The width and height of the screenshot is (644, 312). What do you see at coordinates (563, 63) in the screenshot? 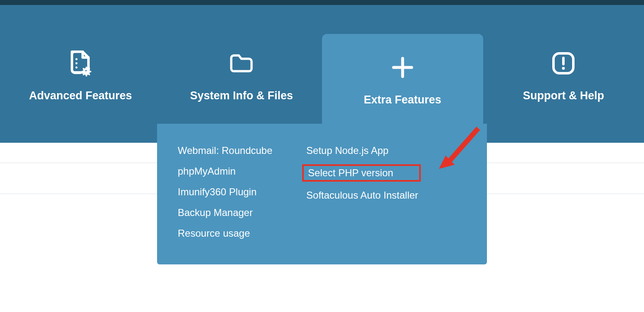
I see `alert-square-icon` at bounding box center [563, 63].